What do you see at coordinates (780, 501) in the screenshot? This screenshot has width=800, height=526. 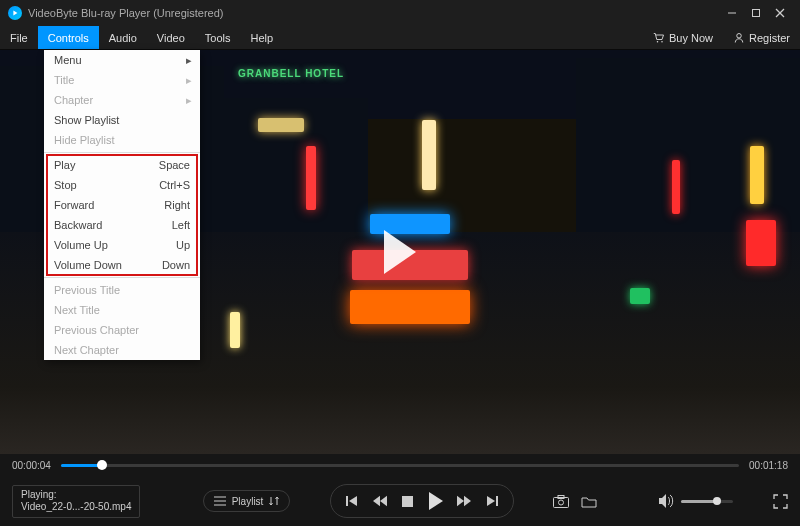 I see `fullscreen-button` at bounding box center [780, 501].